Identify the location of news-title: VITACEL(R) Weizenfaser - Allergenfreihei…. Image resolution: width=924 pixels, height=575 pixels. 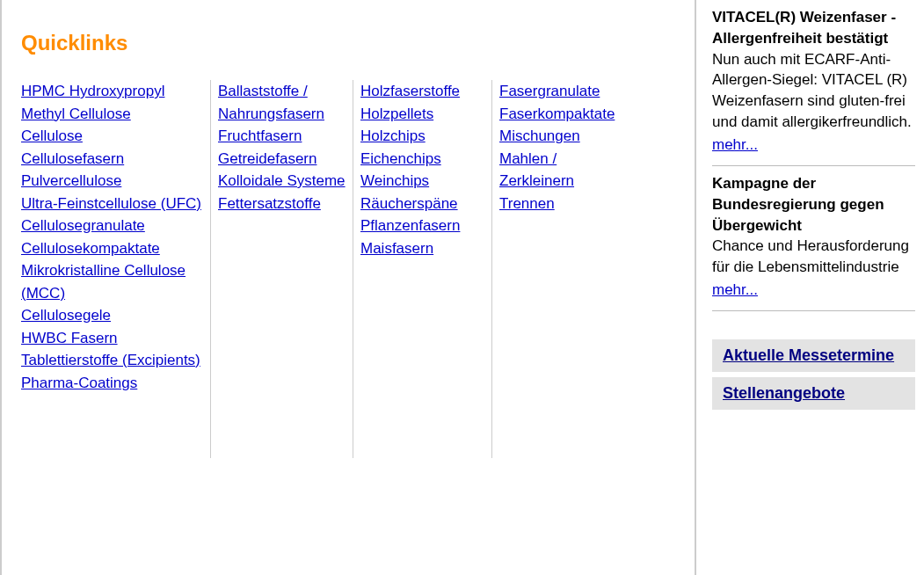
(814, 28).